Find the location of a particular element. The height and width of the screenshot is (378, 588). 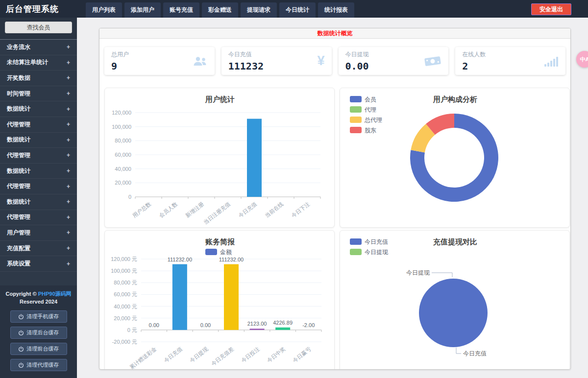

sidebar-menu-item-12: 用户管理+ is located at coordinates (38, 233).